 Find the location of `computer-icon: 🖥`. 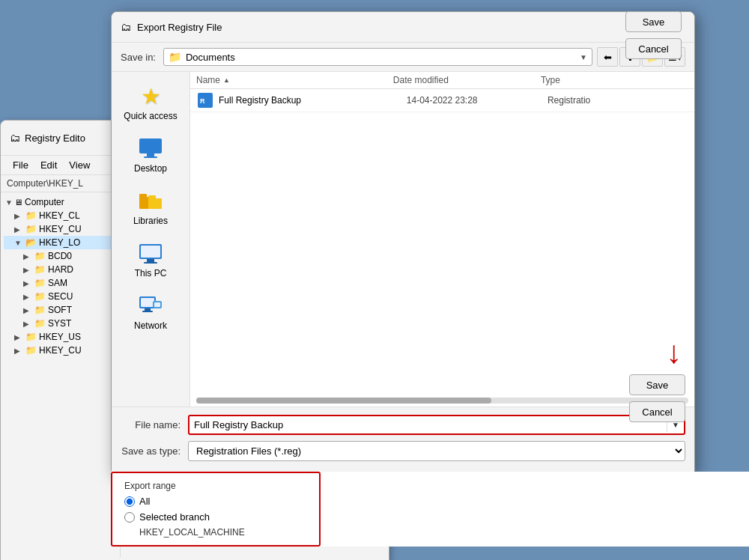

computer-icon: 🖥 is located at coordinates (18, 202).